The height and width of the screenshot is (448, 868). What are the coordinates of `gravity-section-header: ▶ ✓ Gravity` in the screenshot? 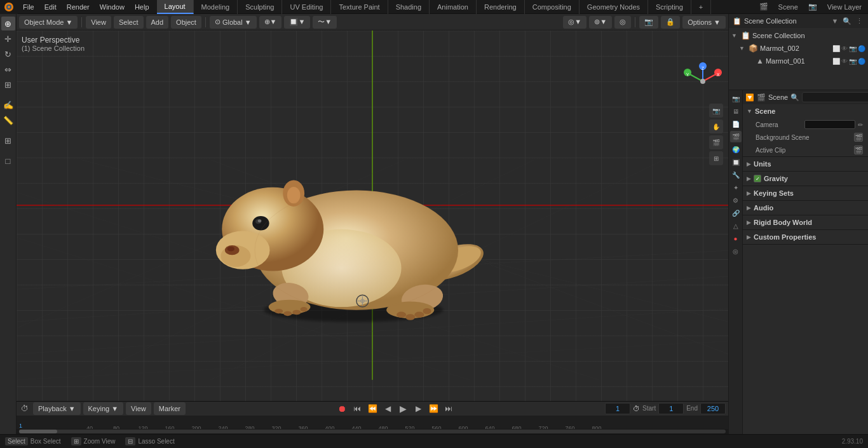 It's located at (806, 179).